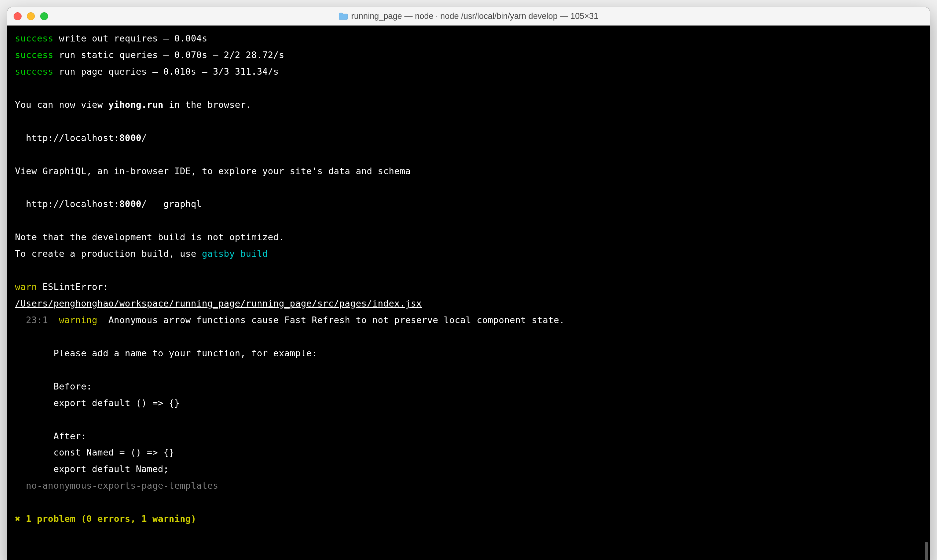  What do you see at coordinates (213, 171) in the screenshot?
I see `output-text: View GraphiQL, an in-browser IDE, to exp…` at bounding box center [213, 171].